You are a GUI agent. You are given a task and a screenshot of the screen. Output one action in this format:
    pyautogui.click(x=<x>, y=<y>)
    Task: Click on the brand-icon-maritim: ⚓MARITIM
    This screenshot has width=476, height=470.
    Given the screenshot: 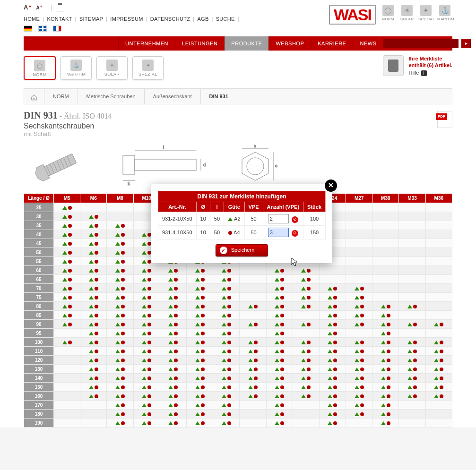 What is the action you would take?
    pyautogui.click(x=445, y=13)
    